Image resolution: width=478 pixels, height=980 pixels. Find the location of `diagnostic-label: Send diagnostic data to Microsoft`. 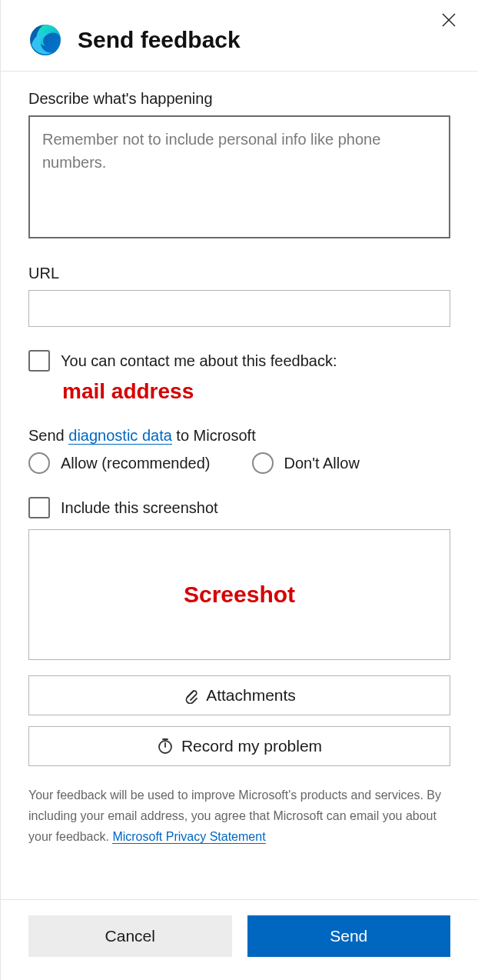

diagnostic-label: Send diagnostic data to Microsoft is located at coordinates (240, 435).